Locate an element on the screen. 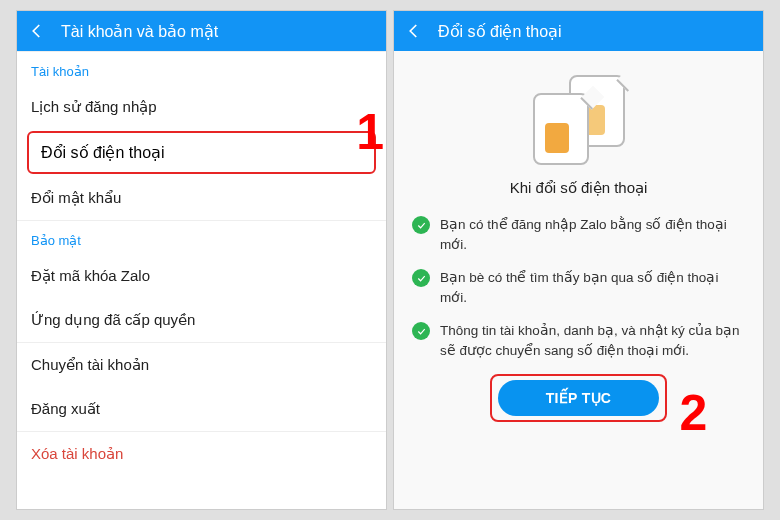 The image size is (780, 520). section-security-label: Bảo mật is located at coordinates (202, 237).